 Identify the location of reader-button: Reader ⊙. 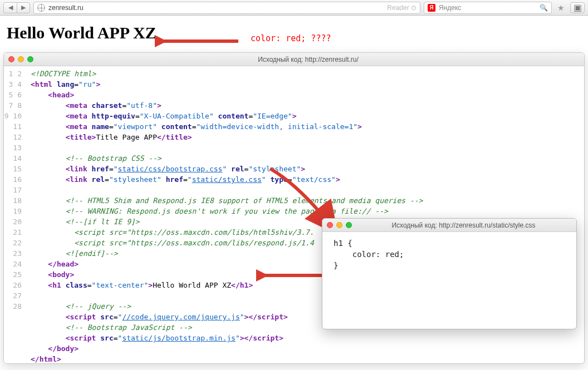
(402, 8).